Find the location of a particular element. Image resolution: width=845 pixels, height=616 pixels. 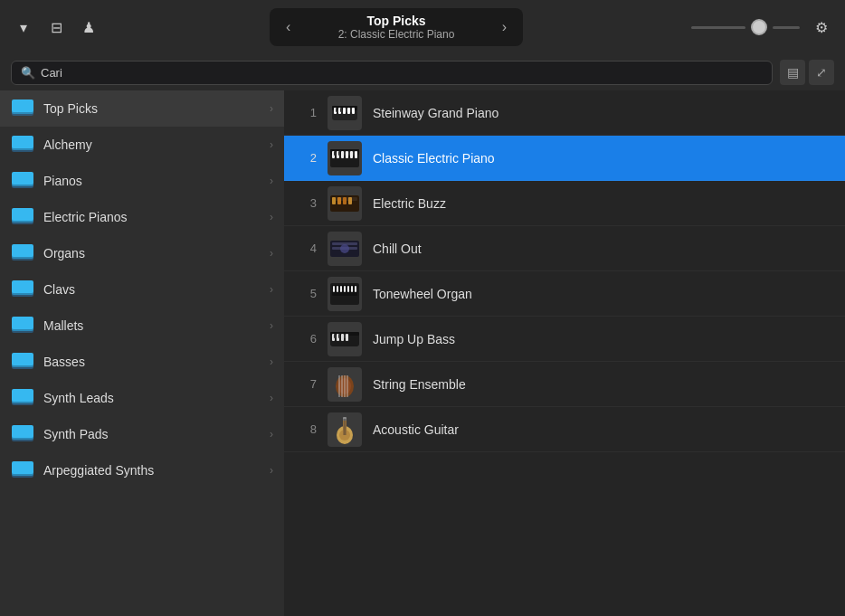

sidebar-item-label: Synth Leads is located at coordinates (152, 398).